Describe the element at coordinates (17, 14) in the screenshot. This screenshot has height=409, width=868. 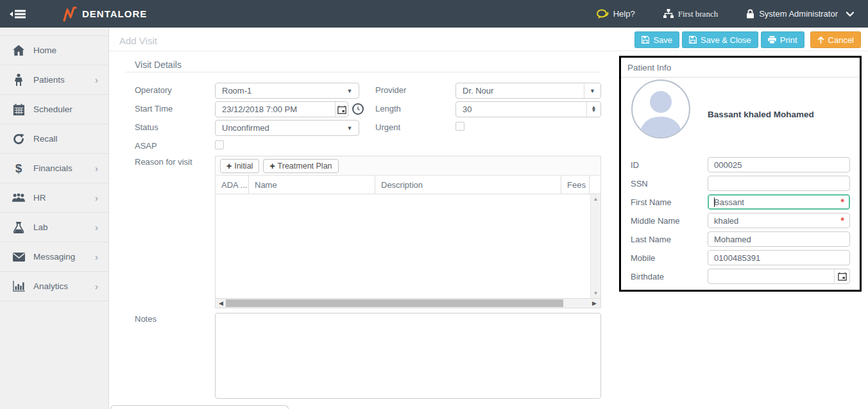
I see `sidebar-collapse-button` at that location.